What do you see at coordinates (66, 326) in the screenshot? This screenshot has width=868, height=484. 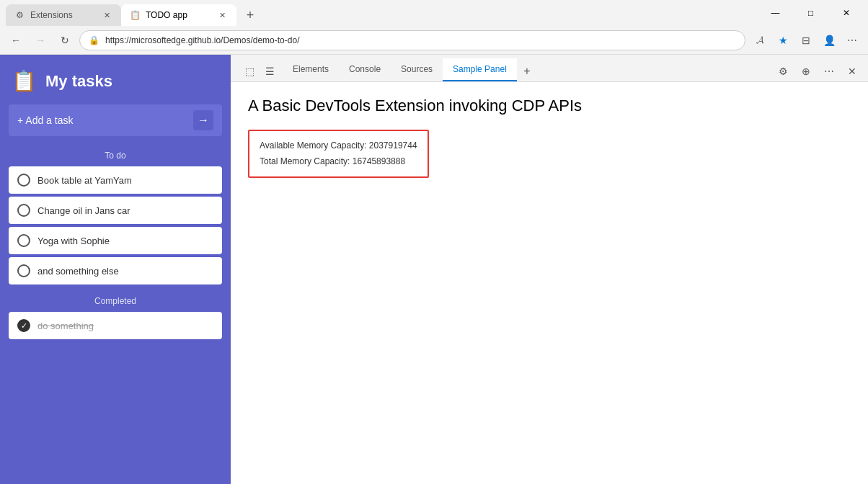 I see `task-text-5: do something` at bounding box center [66, 326].